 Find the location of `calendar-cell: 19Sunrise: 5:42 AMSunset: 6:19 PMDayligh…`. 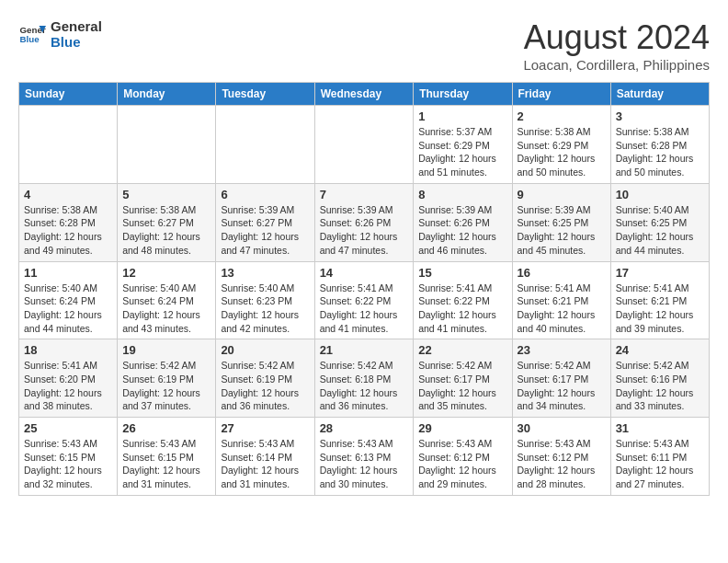

calendar-cell: 19Sunrise: 5:42 AMSunset: 6:19 PMDayligh… is located at coordinates (167, 379).